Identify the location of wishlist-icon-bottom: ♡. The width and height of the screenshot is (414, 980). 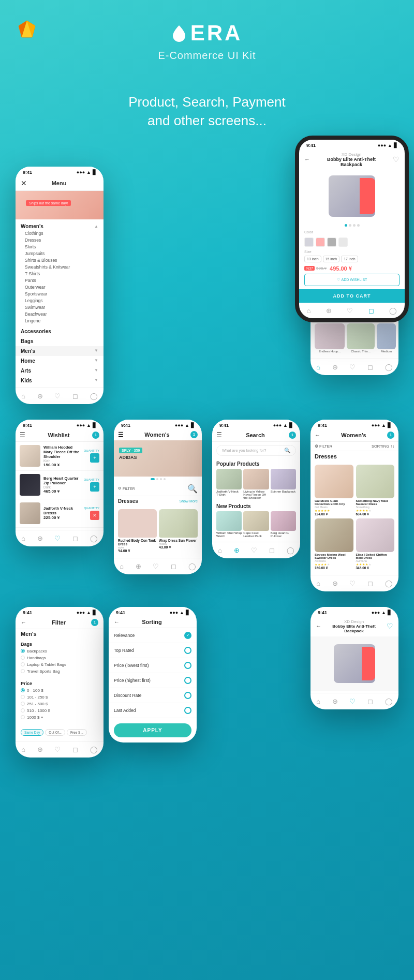
(390, 626).